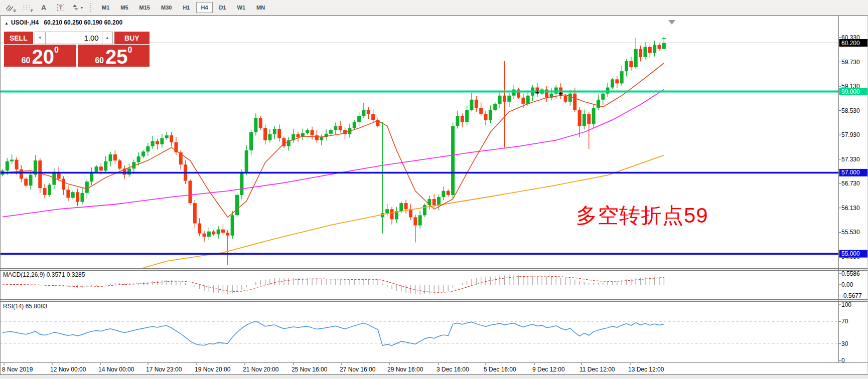 The width and height of the screenshot is (868, 379). What do you see at coordinates (63, 23) in the screenshot?
I see `symbol-header: ▲USOil-,H460.210 60.250 60.190 60.200` at bounding box center [63, 23].